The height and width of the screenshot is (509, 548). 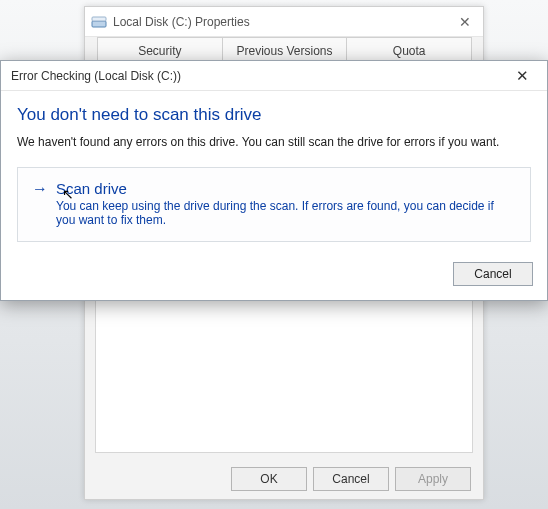 I want to click on dialog-headline: You don't need to scan this drive, so click(x=274, y=115).